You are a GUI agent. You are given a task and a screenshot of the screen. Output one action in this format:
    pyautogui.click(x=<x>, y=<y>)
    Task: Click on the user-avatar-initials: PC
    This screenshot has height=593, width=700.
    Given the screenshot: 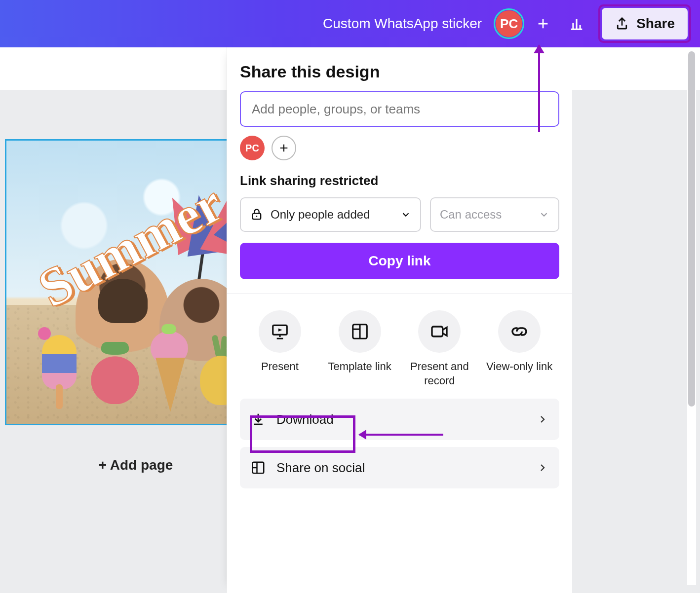 What is the action you would take?
    pyautogui.click(x=509, y=24)
    